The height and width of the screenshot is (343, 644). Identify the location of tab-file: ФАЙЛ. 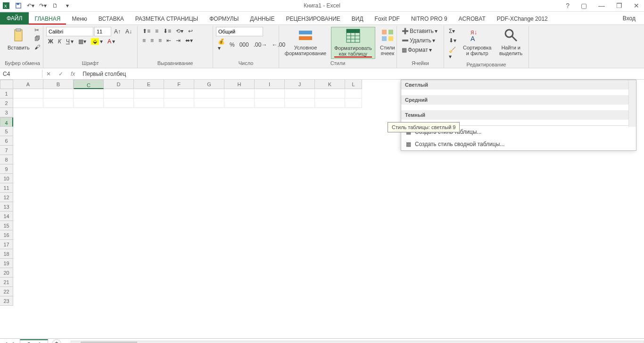
(14, 18).